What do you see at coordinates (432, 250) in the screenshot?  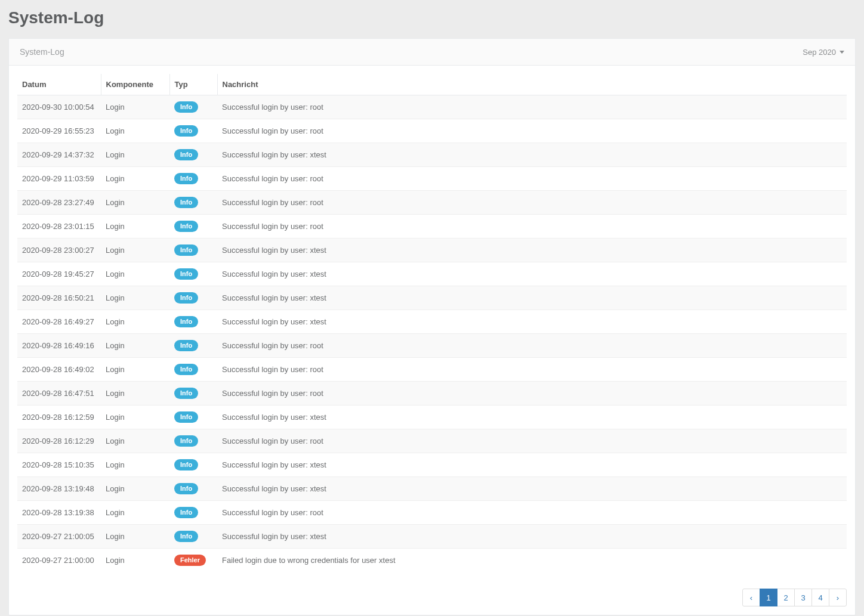 I see `table-row: 2020-09-28 23:00:27LoginInfoSuccessful l…` at bounding box center [432, 250].